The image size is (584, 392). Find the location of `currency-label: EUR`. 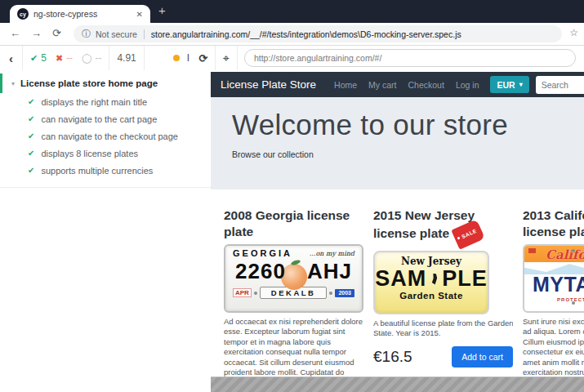

currency-label: EUR is located at coordinates (506, 85).